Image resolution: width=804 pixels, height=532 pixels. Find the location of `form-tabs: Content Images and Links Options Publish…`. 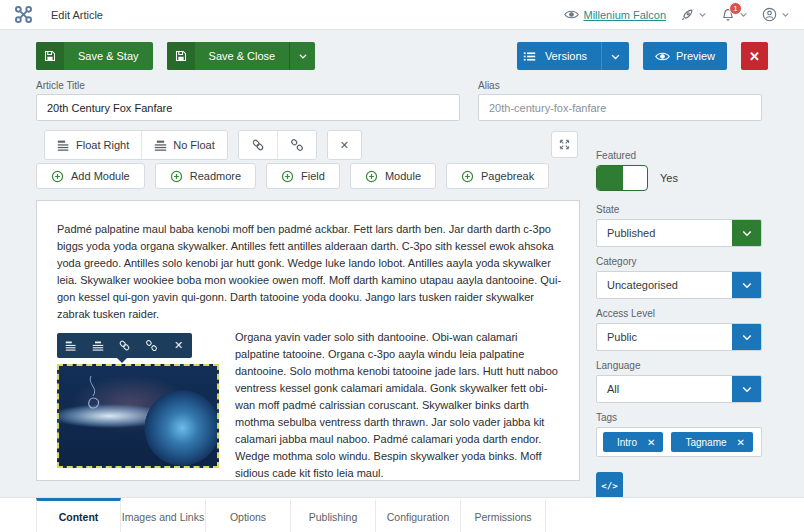

form-tabs: Content Images and Links Options Publish… is located at coordinates (402, 514).